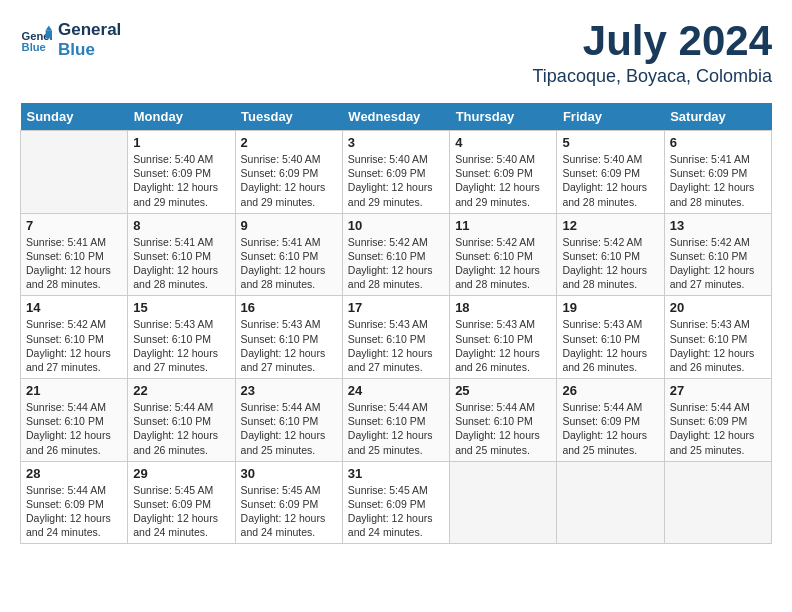  What do you see at coordinates (181, 308) in the screenshot?
I see `day-number: 15` at bounding box center [181, 308].